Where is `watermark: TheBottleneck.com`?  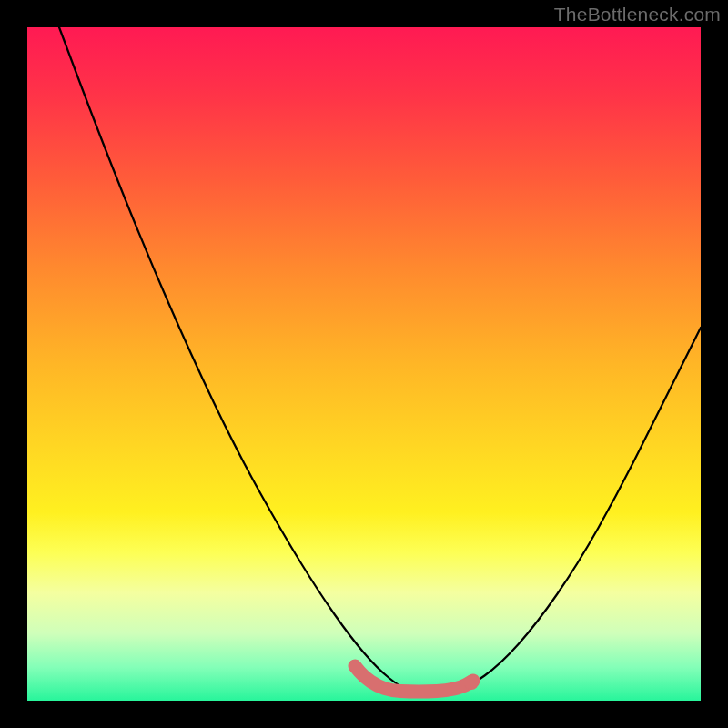
watermark: TheBottleneck.com is located at coordinates (637, 15).